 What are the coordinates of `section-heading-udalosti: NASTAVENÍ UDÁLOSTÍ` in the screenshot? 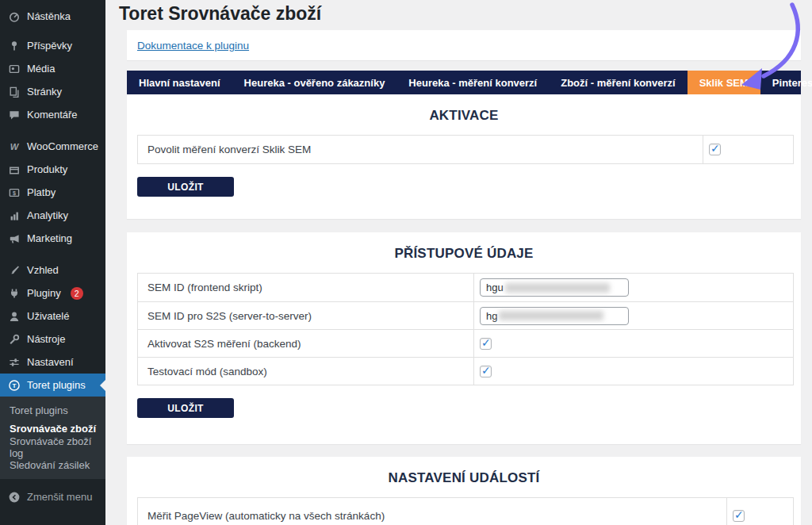 It's located at (464, 471).